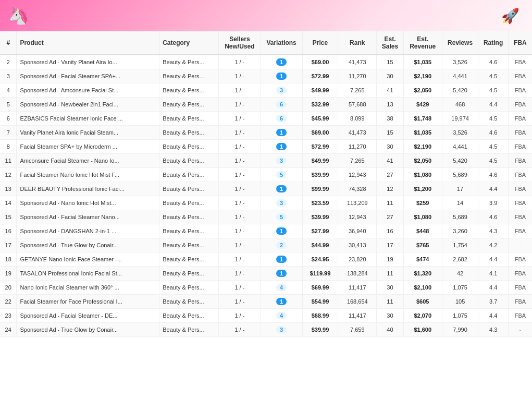 This screenshot has width=532, height=410. I want to click on cell-rating: 4.6, so click(493, 62).